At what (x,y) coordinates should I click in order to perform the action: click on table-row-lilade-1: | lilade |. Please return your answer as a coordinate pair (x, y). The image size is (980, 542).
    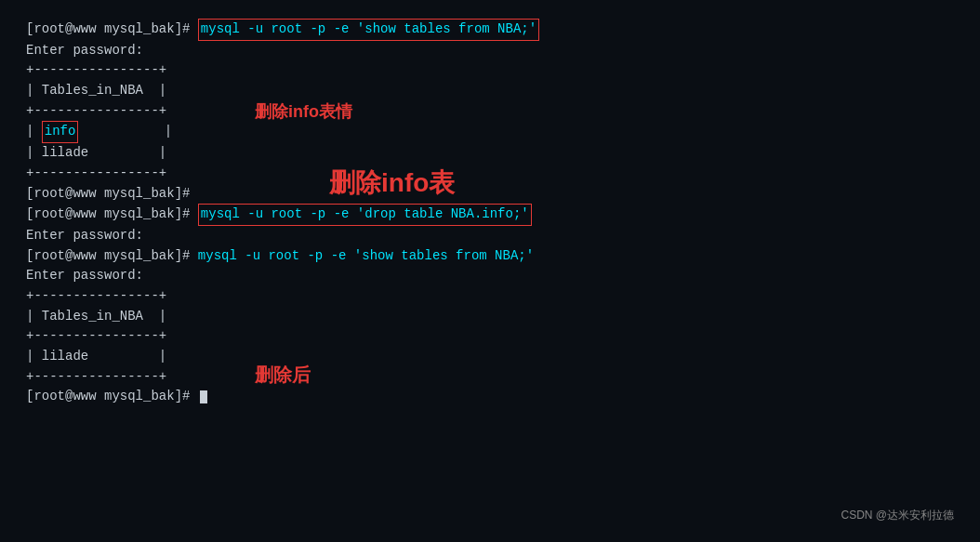
    Looking at the image, I should click on (490, 153).